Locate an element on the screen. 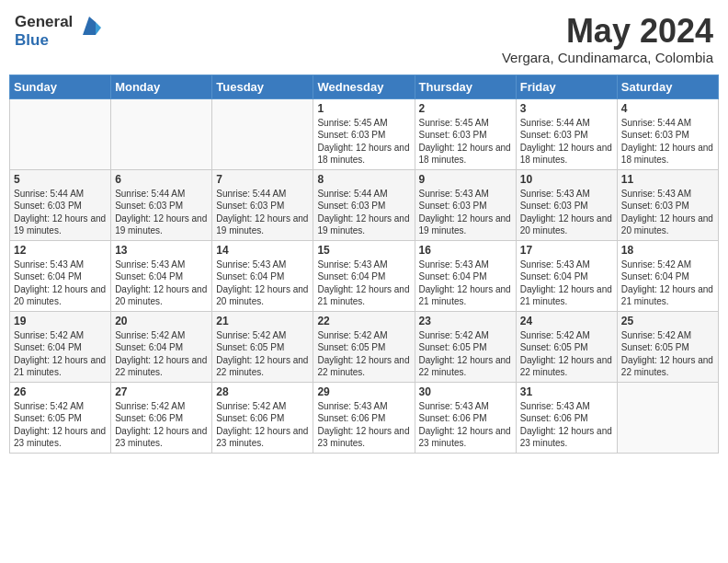 This screenshot has width=728, height=563. calendar-cell: 26Sunrise: 5:42 AM Sunset: 6:05 PM Dayli… is located at coordinates (61, 418).